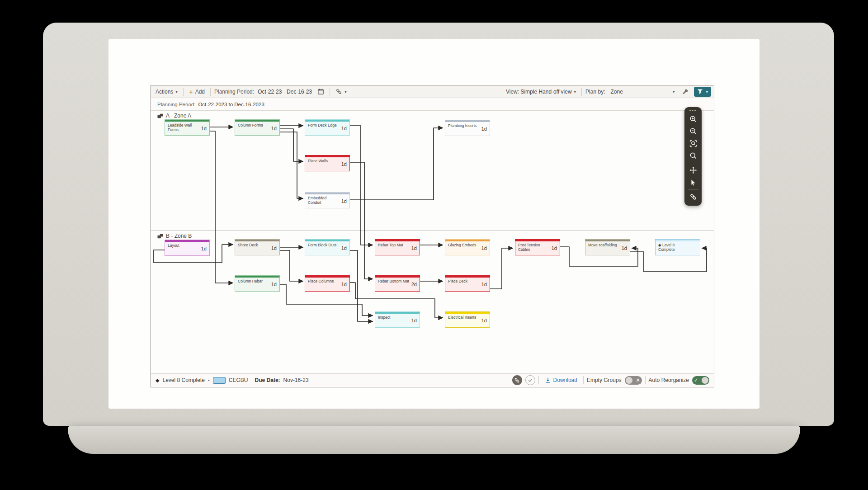 This screenshot has width=868, height=490. Describe the element at coordinates (467, 128) in the screenshot. I see `task-plumbing-inserts: Plumbing Inserts1d` at that location.